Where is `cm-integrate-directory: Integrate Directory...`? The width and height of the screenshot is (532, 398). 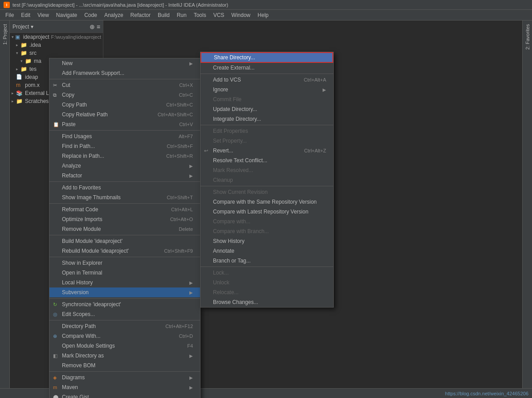 cm-integrate-directory: Integrate Directory... is located at coordinates (267, 119).